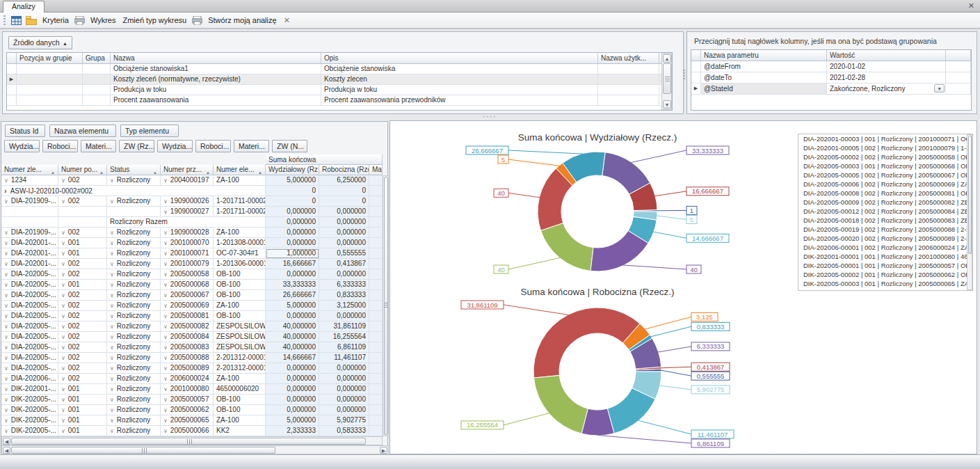 Image resolution: width=980 pixels, height=469 pixels. Describe the element at coordinates (187, 316) in the screenshot. I see `cell-combo: ∨2005000081` at that location.